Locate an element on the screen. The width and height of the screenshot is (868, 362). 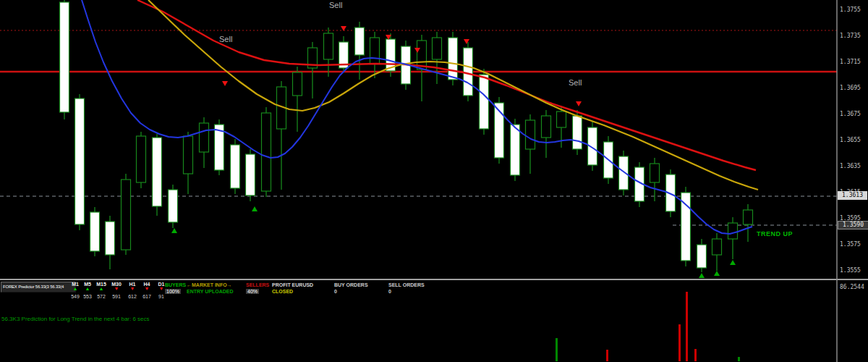
timeframe-value: 572 is located at coordinates (101, 297).